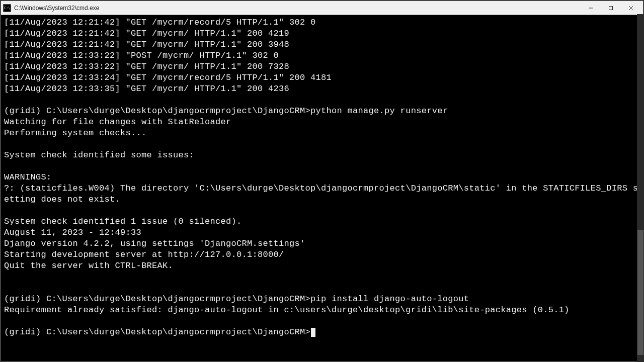  I want to click on terminal-line: System check identified 1 issue (0 silen…, so click(322, 222).